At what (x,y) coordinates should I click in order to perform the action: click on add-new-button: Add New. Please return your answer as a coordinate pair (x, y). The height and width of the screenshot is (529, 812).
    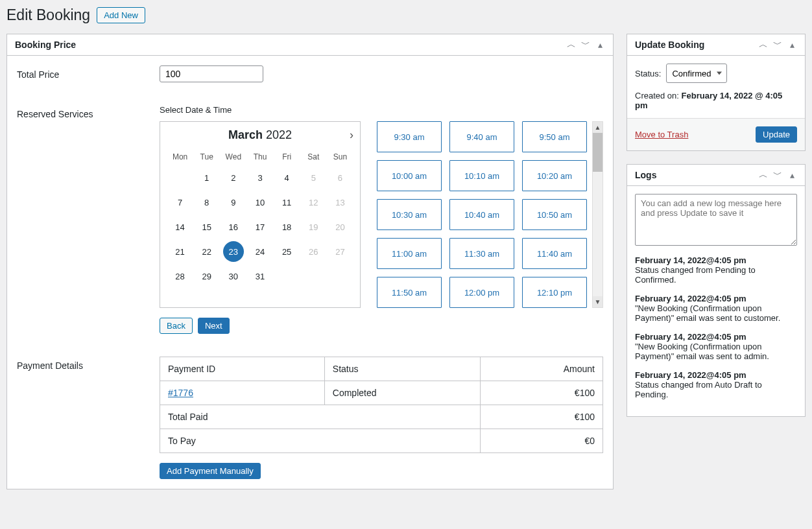
    Looking at the image, I should click on (121, 16).